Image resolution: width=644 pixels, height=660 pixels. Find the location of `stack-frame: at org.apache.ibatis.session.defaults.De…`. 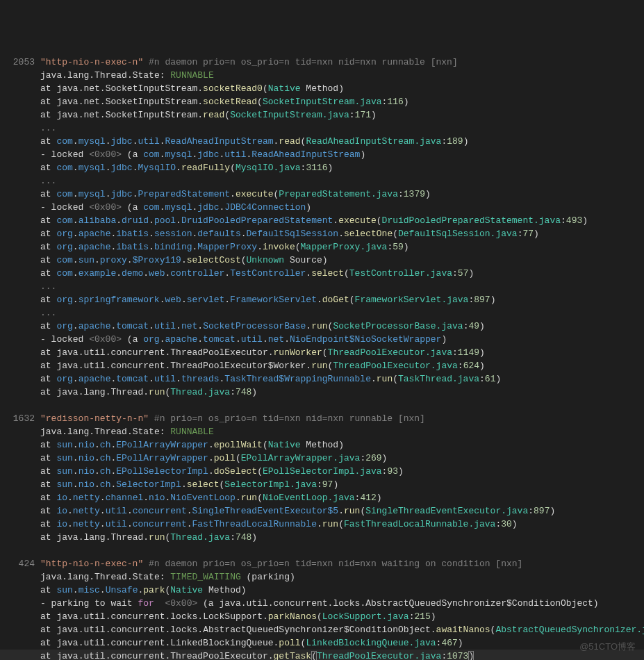

stack-frame: at org.apache.ibatis.session.defaults.De… is located at coordinates (322, 233).